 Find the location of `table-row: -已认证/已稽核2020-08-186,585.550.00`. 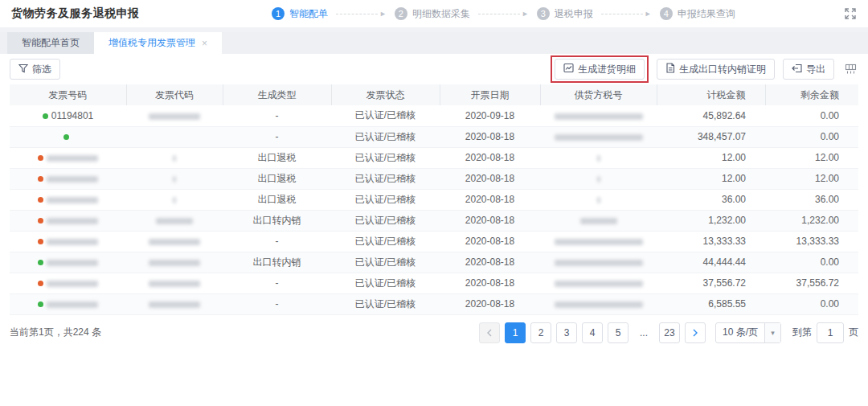

table-row: -已认证/已稽核2020-08-186,585.550.00 is located at coordinates (434, 304).